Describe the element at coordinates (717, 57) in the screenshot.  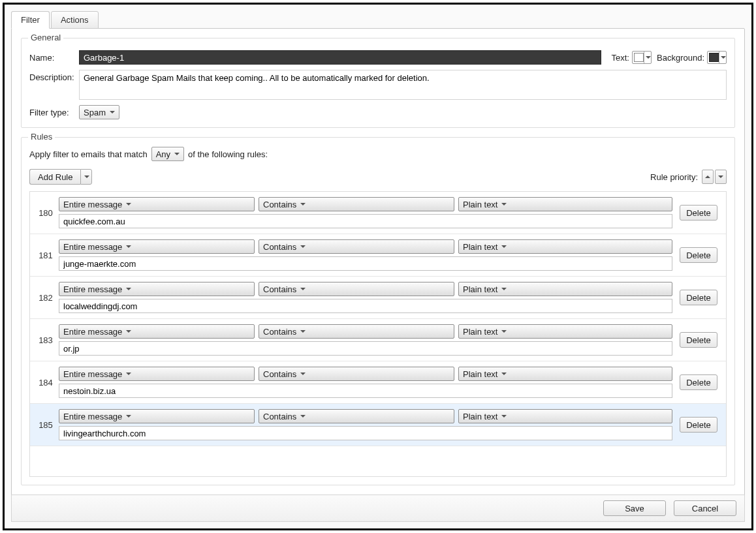
I see `background-color-picker` at that location.